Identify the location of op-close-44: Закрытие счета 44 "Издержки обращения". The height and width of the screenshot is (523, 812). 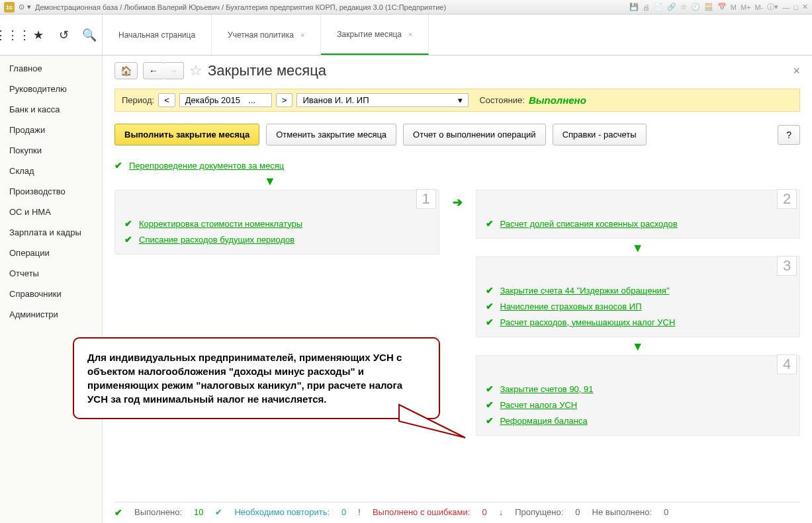
(585, 291).